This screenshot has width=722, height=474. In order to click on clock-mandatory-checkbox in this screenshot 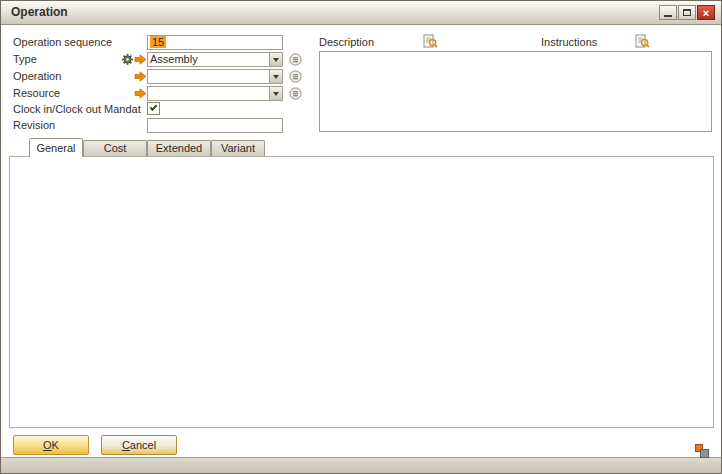, I will do `click(154, 108)`.